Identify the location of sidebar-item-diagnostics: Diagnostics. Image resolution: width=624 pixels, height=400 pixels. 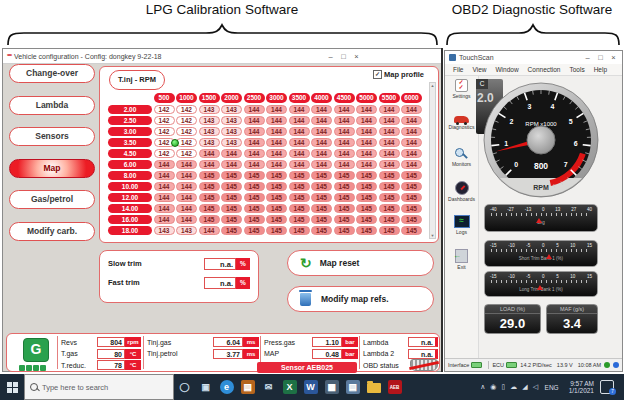
(462, 127).